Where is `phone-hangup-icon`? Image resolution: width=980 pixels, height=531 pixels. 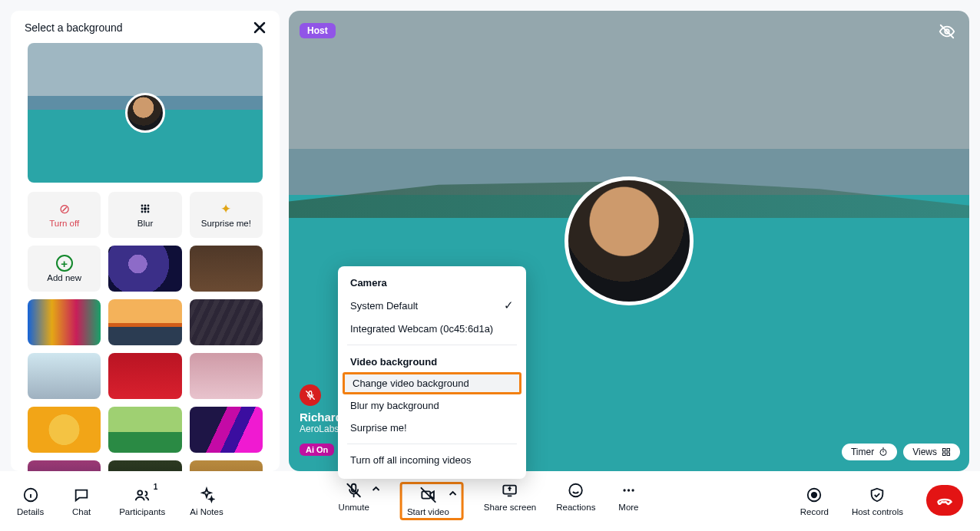
phone-hangup-icon is located at coordinates (945, 500).